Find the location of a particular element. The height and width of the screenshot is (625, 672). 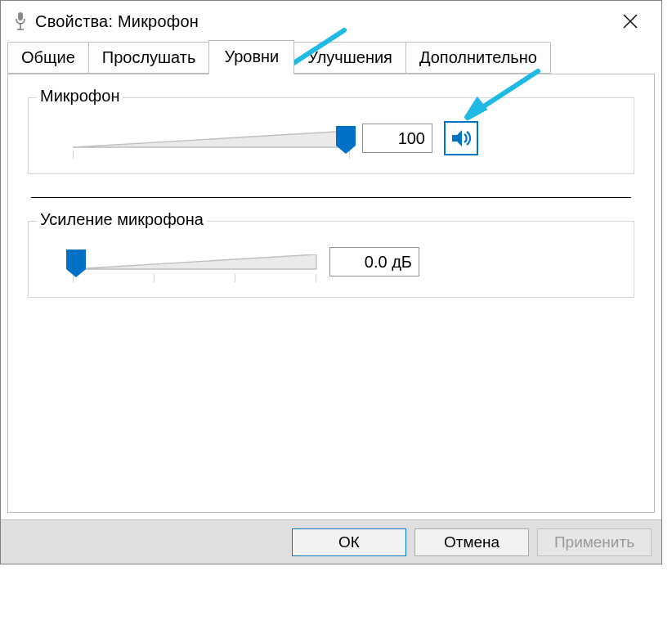

group-microphone: Микрофон is located at coordinates (331, 136).